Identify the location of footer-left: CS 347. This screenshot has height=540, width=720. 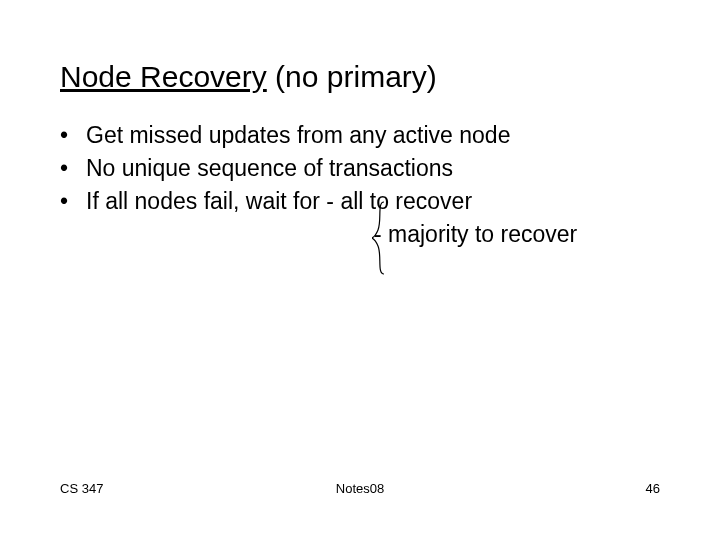
(82, 488).